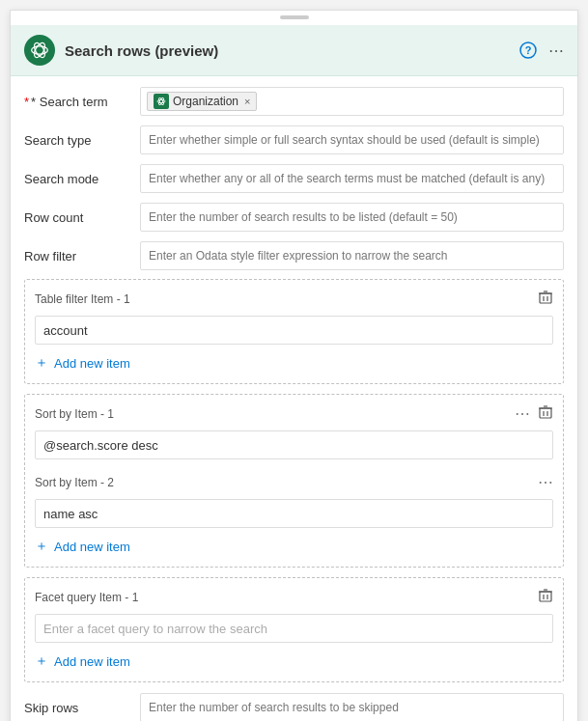  I want to click on table-filter-header: Table filter Item - 1, so click(294, 299).